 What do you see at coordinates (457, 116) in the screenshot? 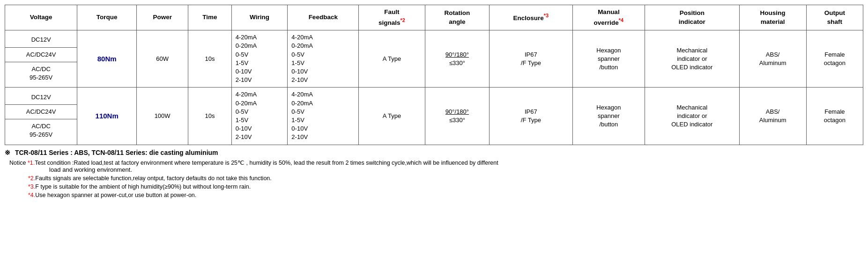
I see `cell-rotation-row2: 90°/180°≤330°` at bounding box center [457, 116].